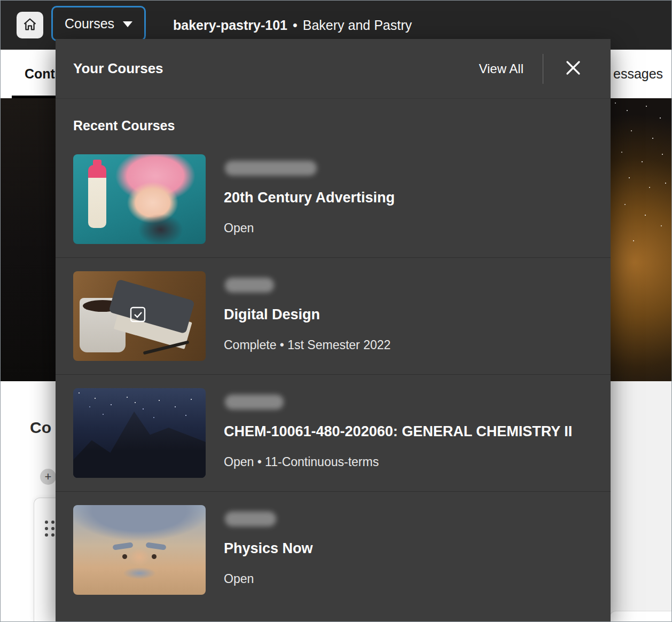 This screenshot has height=622, width=672. Describe the element at coordinates (167, 347) in the screenshot. I see `pen-illustration` at that location.